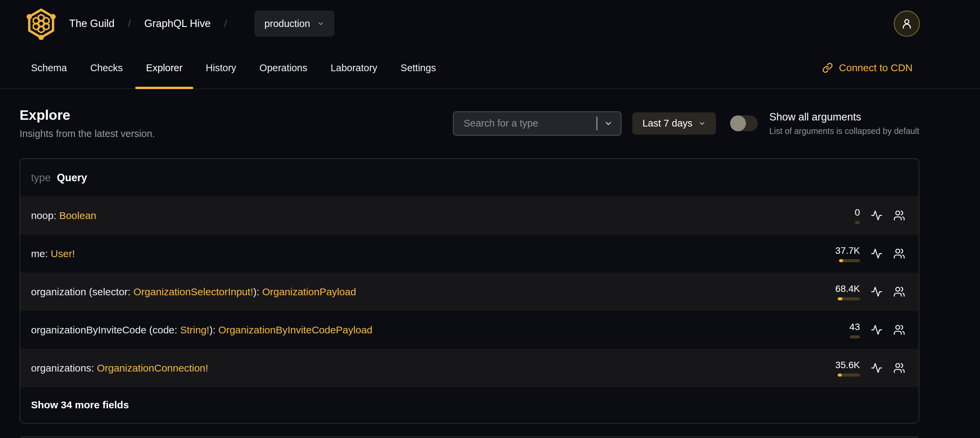  What do you see at coordinates (469, 368) in the screenshot?
I see `field-row-organizations: organizations: OrganizationConnection! 3…` at bounding box center [469, 368].